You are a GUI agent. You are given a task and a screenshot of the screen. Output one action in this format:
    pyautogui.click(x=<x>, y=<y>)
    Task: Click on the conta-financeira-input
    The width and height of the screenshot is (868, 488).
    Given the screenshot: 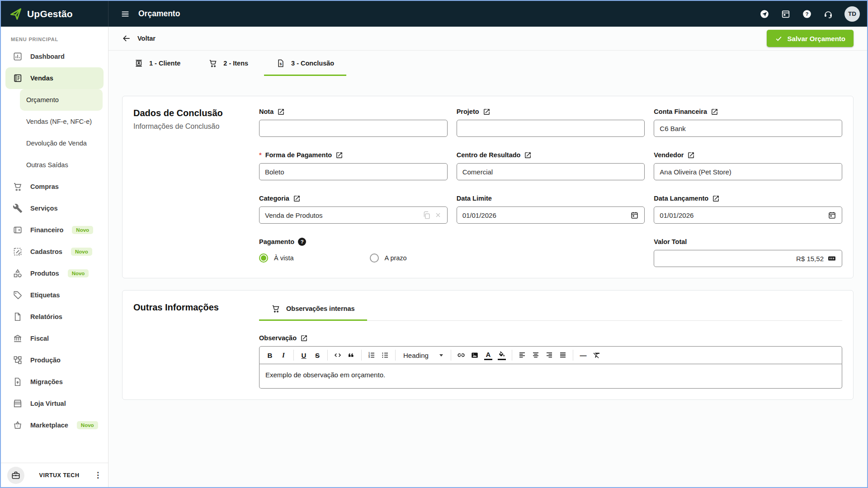 What is the action you would take?
    pyautogui.click(x=748, y=128)
    